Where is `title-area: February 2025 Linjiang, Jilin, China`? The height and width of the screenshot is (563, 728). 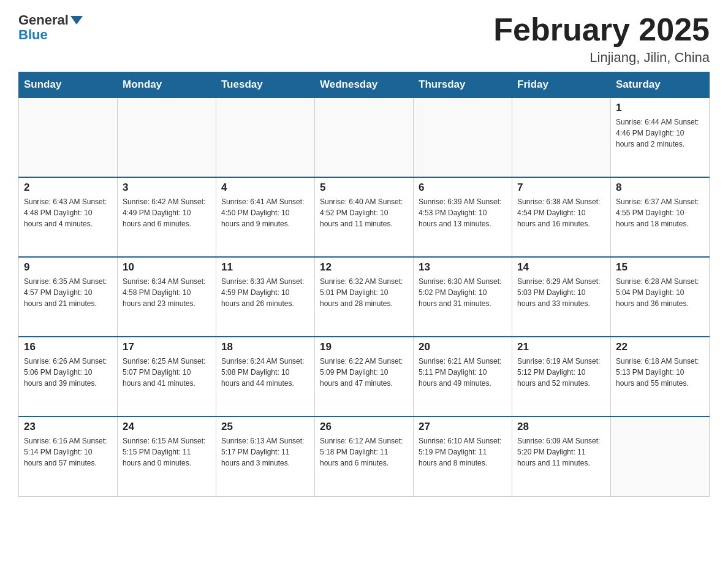
title-area: February 2025 Linjiang, Jilin, China is located at coordinates (602, 39).